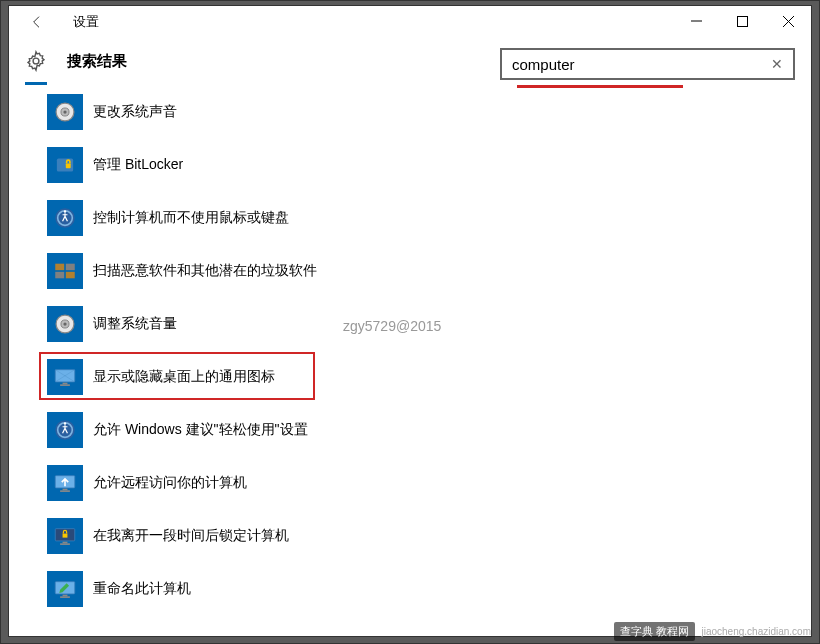  I want to click on result-item: 更改系统声音, so click(247, 112).